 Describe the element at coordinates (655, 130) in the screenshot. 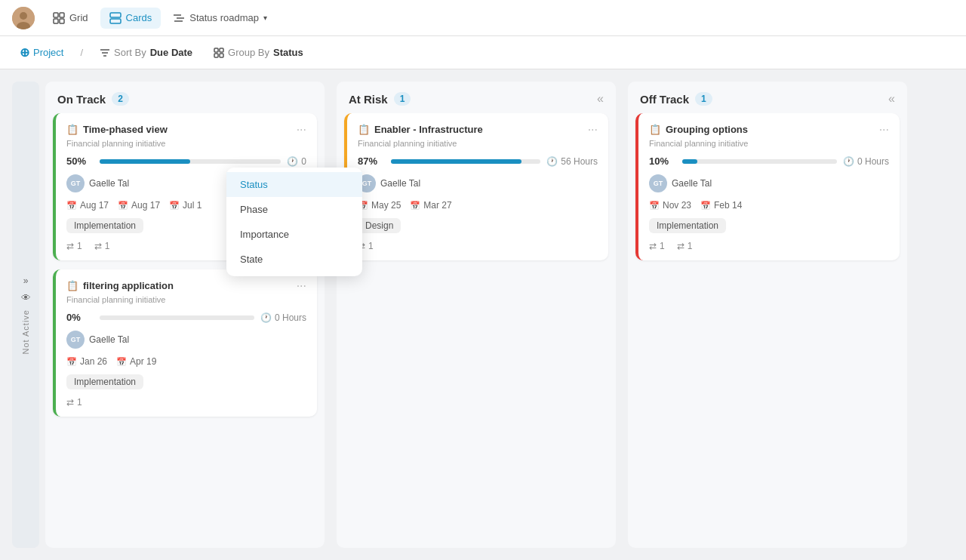

I see `task-icon-4: 📋` at that location.